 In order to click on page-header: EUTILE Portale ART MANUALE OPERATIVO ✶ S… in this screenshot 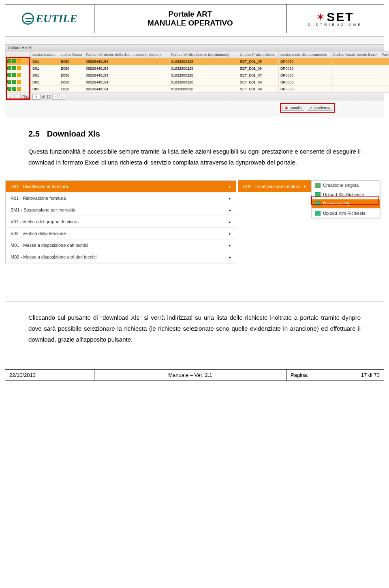, I will do `click(194, 19)`.